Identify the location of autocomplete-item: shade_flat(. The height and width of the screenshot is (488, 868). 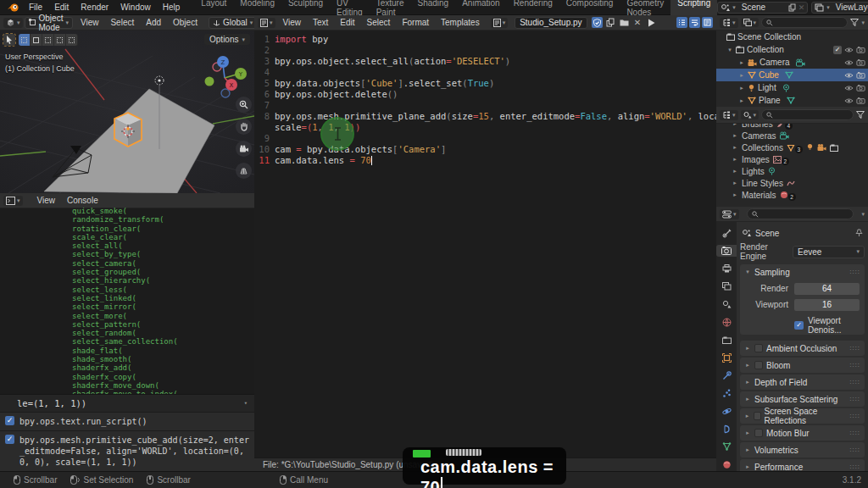
(163, 351).